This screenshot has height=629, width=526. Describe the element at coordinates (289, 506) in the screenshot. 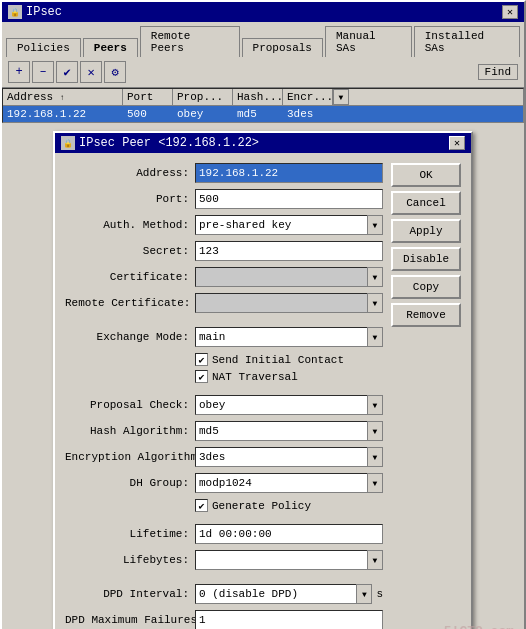

I see `generate-policy-row: ✔ Generate Policy` at that location.